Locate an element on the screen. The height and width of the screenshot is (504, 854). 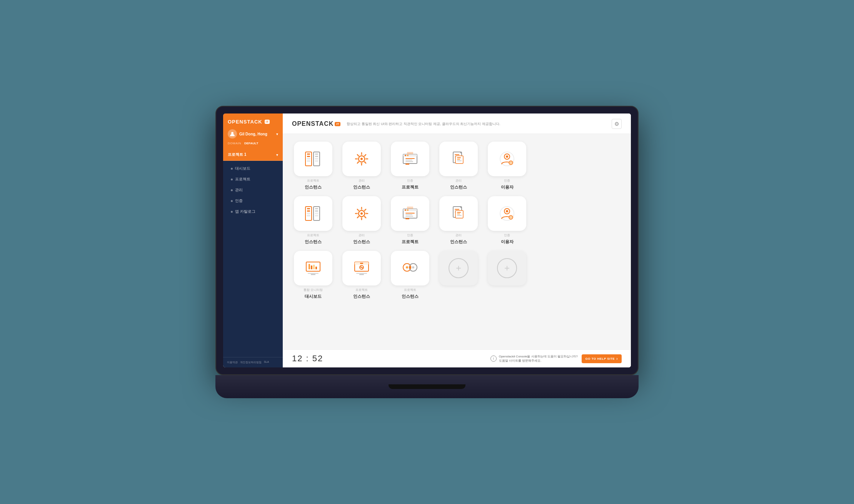
sidebar-item-dashboard: 대시보드 is located at coordinates (253, 169).